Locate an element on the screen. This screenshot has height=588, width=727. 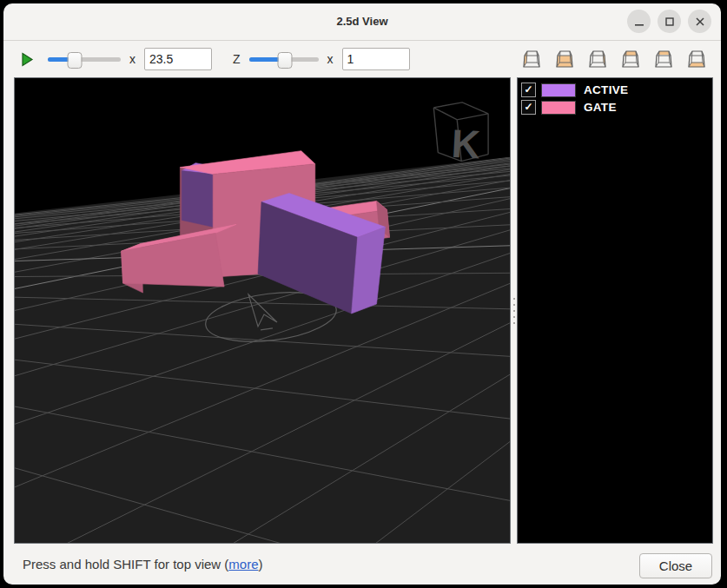
maximize-icon is located at coordinates (670, 22).